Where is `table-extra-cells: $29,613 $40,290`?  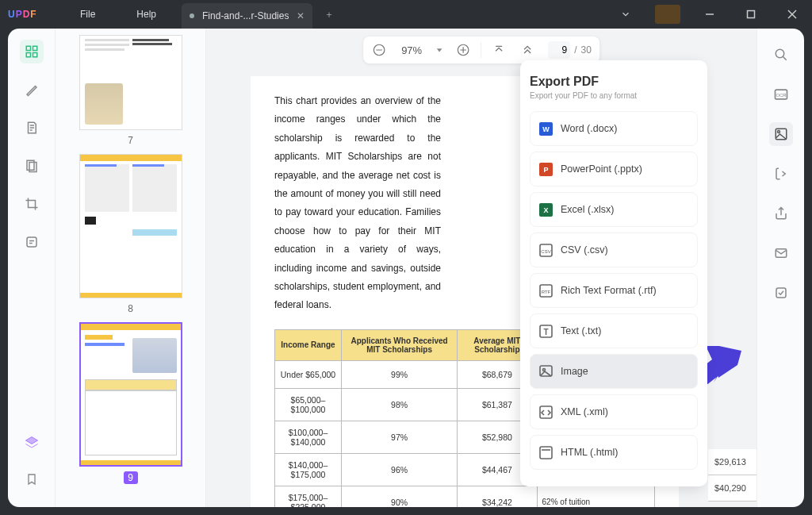 table-extra-cells: $29,613 $40,290 is located at coordinates (733, 478).